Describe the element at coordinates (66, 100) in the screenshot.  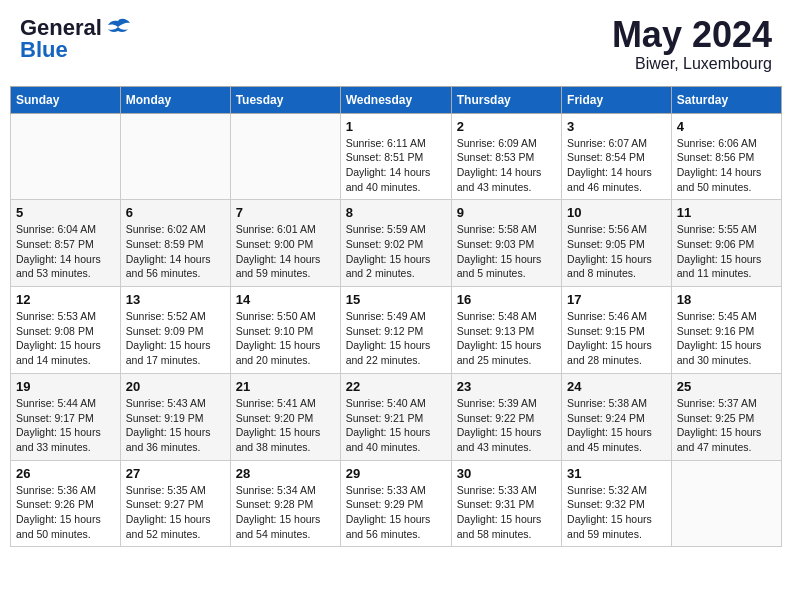
I see `column-header-sunday: Sunday` at that location.